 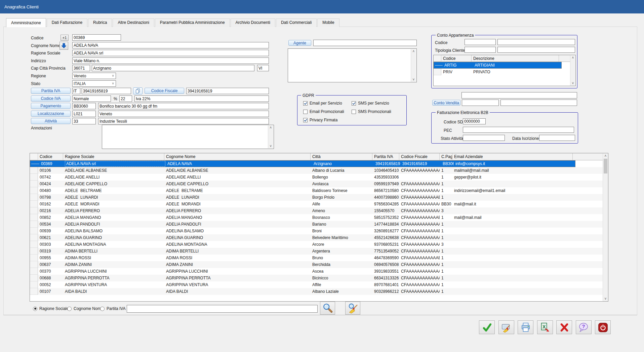 What do you see at coordinates (446, 157) in the screenshot?
I see `column-header-c-pag: C.Pag.` at bounding box center [446, 157].